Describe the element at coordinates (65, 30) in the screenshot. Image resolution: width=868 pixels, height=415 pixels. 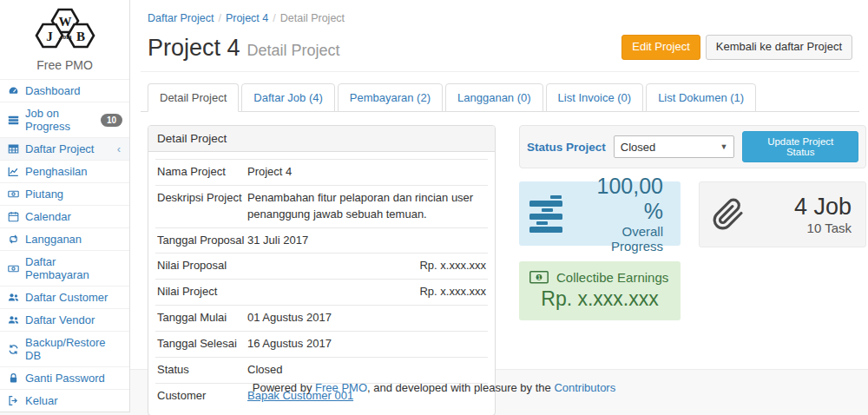
I see `jwb-logo-icon: W J B .com` at that location.